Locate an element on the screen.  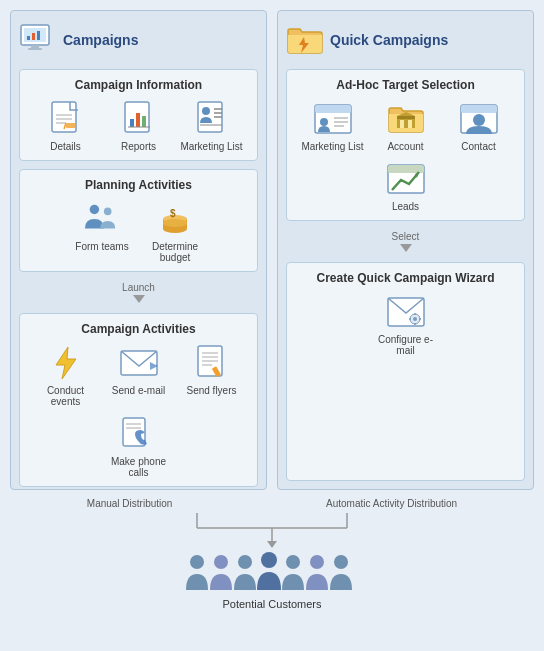
contact-icon is located at coordinates (479, 119).